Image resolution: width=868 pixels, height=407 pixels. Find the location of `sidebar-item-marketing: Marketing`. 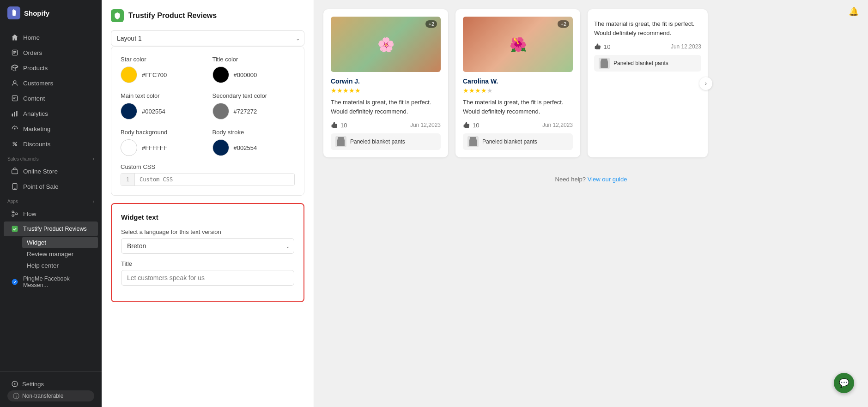

sidebar-item-marketing: Marketing is located at coordinates (51, 129).